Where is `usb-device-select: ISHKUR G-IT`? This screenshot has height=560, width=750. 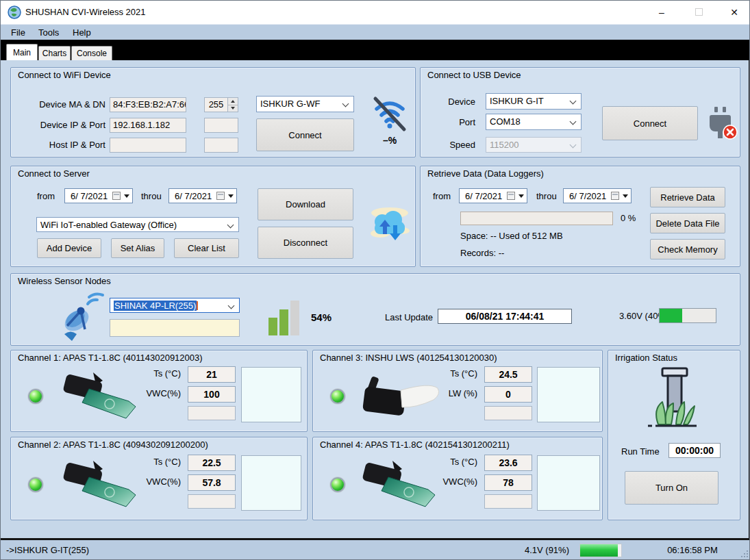
usb-device-select: ISHKUR G-IT is located at coordinates (534, 101).